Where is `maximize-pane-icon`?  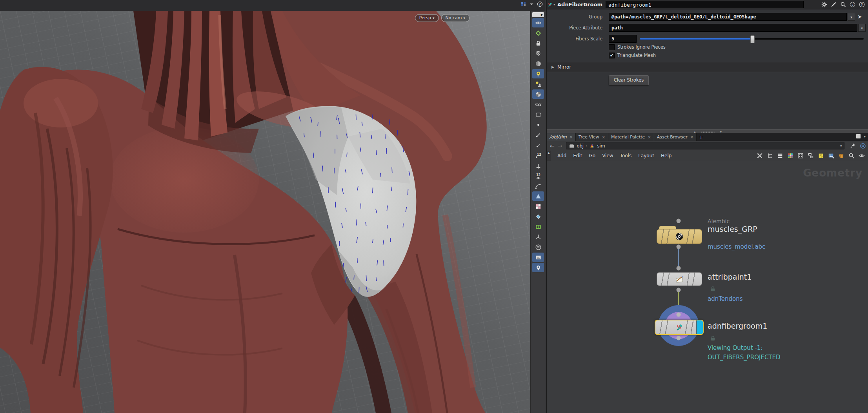
maximize-pane-icon is located at coordinates (858, 136).